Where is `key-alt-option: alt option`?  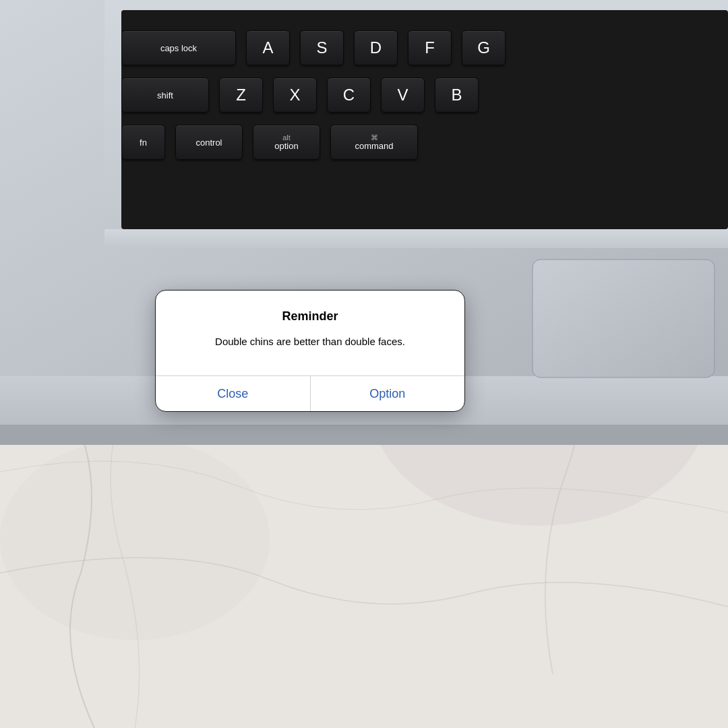
key-alt-option: alt option is located at coordinates (286, 142).